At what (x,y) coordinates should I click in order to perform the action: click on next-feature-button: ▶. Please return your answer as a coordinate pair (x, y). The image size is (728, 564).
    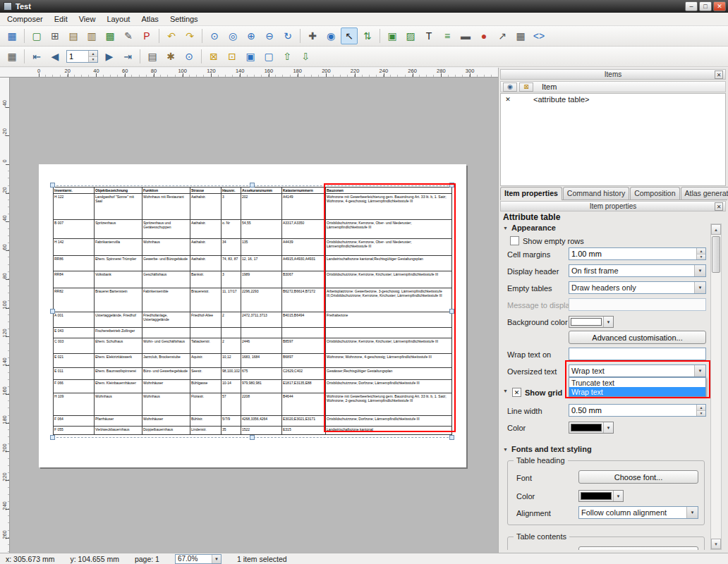
    Looking at the image, I should click on (109, 56).